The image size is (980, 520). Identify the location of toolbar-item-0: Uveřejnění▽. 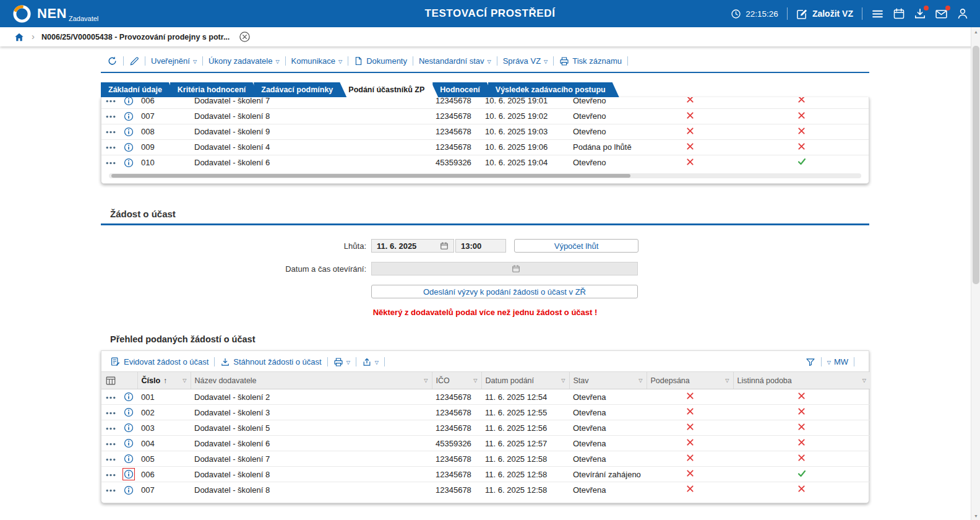
(174, 61).